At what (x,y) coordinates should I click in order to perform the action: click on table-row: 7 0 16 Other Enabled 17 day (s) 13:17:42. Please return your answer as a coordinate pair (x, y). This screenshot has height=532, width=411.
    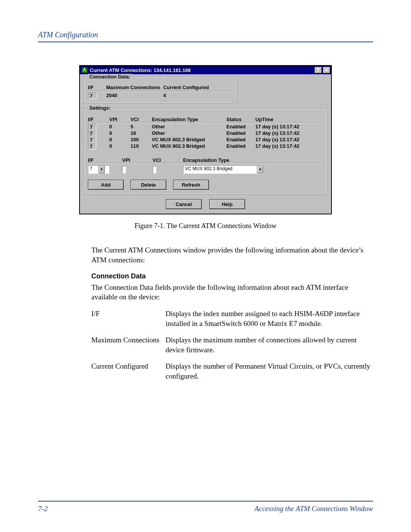
    Looking at the image, I should click on (206, 133).